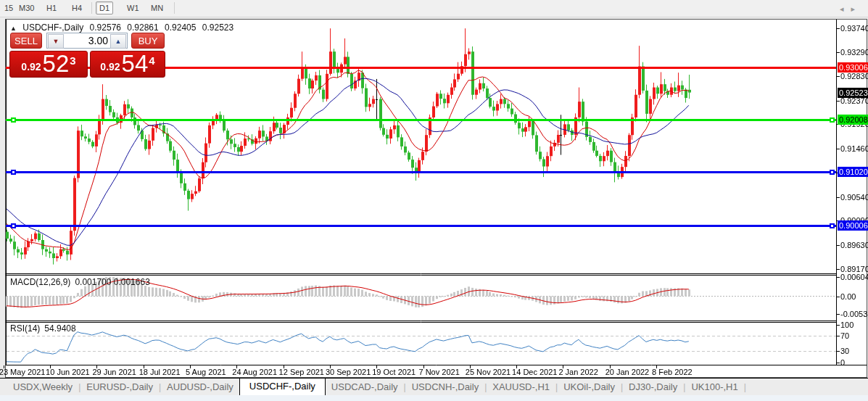 The width and height of the screenshot is (868, 401). What do you see at coordinates (160, 372) in the screenshot?
I see `date-axis-label: 18 Jul 2021` at bounding box center [160, 372].